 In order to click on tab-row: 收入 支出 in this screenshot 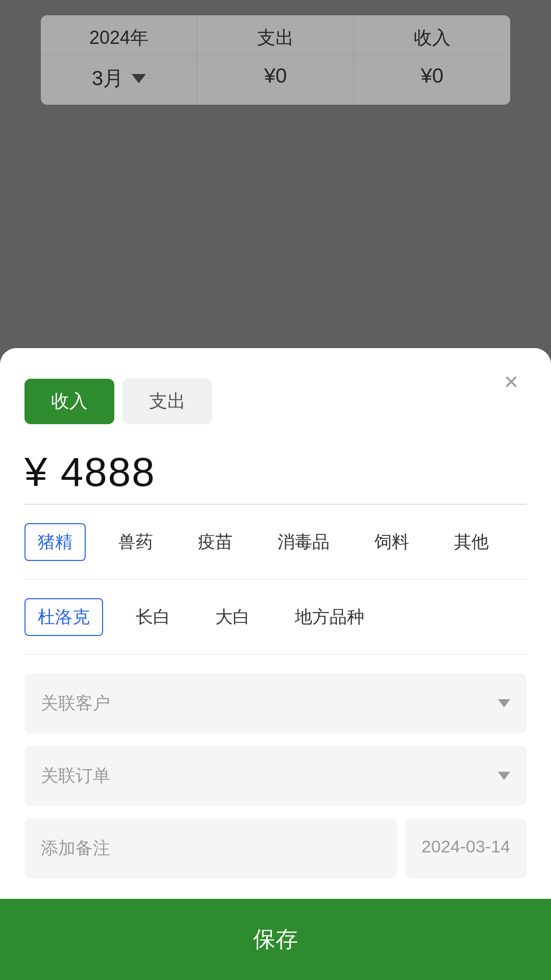, I will do `click(276, 401)`.